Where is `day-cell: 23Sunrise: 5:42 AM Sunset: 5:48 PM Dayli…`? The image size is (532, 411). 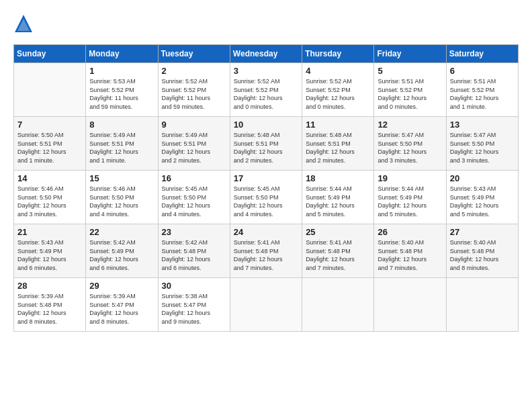
day-cell: 23Sunrise: 5:42 AM Sunset: 5:48 PM Dayli… is located at coordinates (193, 251).